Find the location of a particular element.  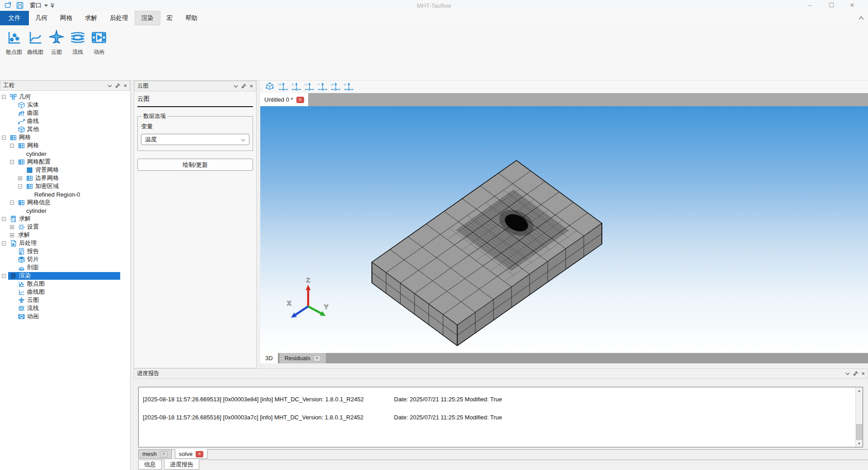

solver-tab: mesh× is located at coordinates (155, 454).